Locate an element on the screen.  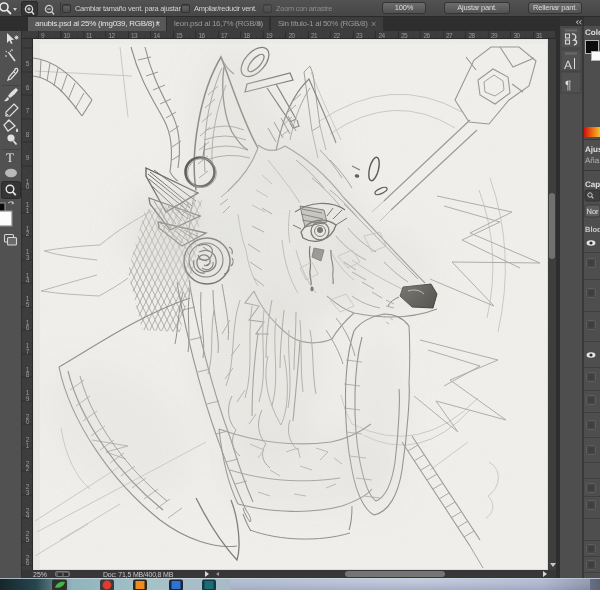
svg-text: Ajus is located at coordinates (592, 150).